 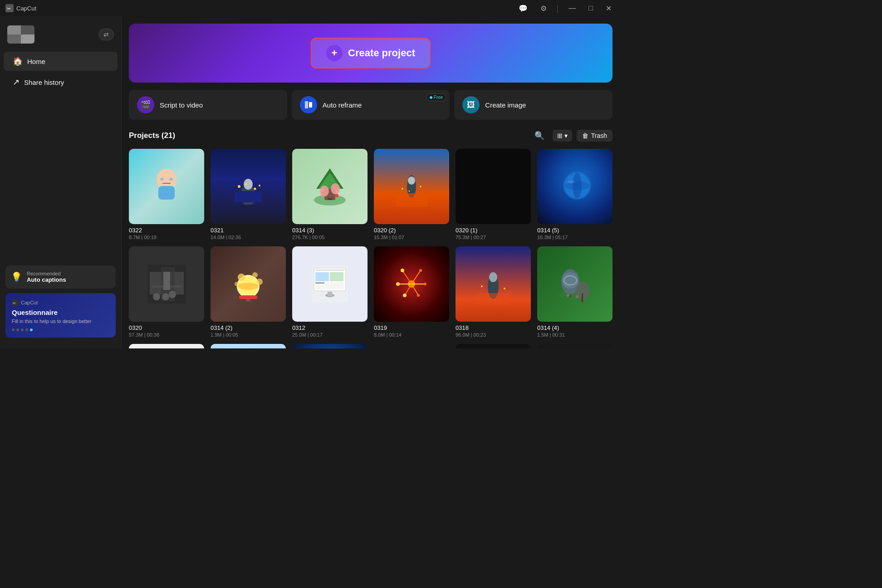 I want to click on close-button: ✕, so click(x=609, y=8).